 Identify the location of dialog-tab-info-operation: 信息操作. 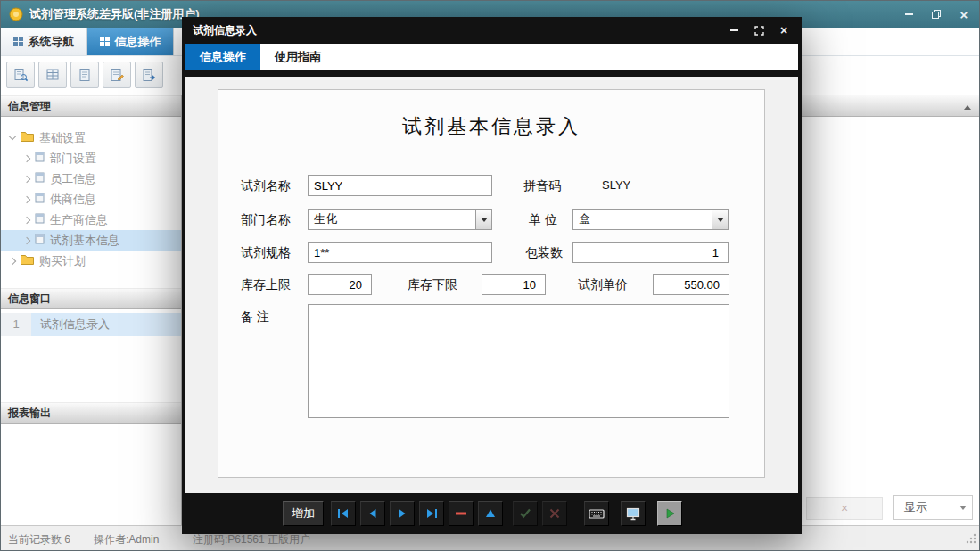
(223, 57).